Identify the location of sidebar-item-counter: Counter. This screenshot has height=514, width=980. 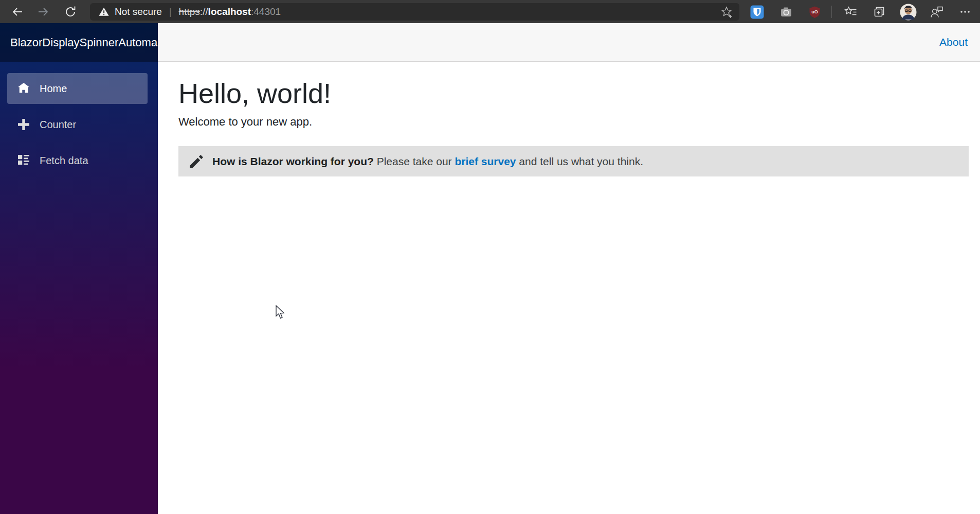
(77, 125).